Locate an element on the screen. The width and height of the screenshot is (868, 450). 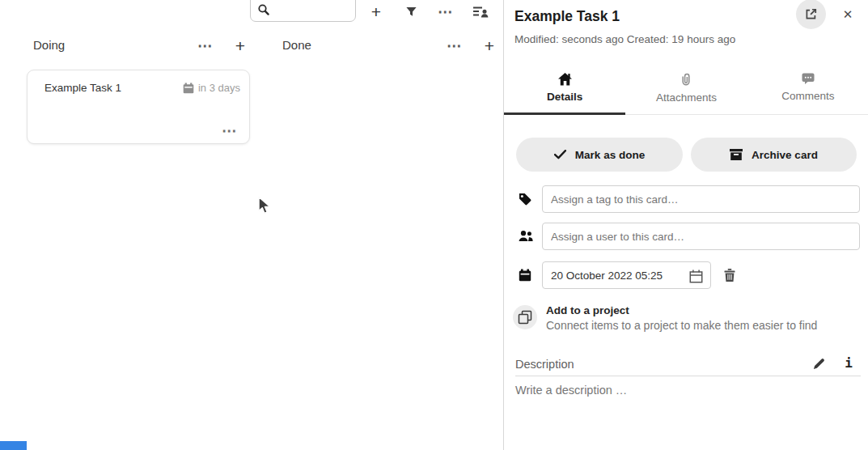
done-add-card-button: + is located at coordinates (489, 45).